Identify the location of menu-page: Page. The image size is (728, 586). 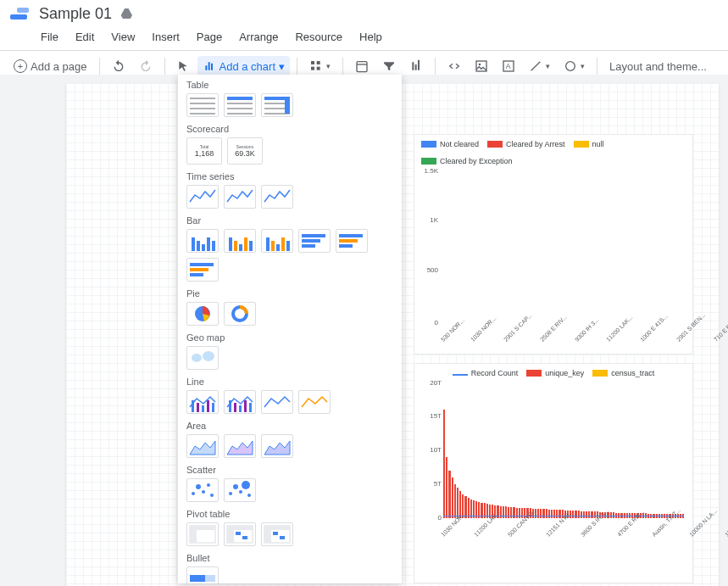
(209, 37).